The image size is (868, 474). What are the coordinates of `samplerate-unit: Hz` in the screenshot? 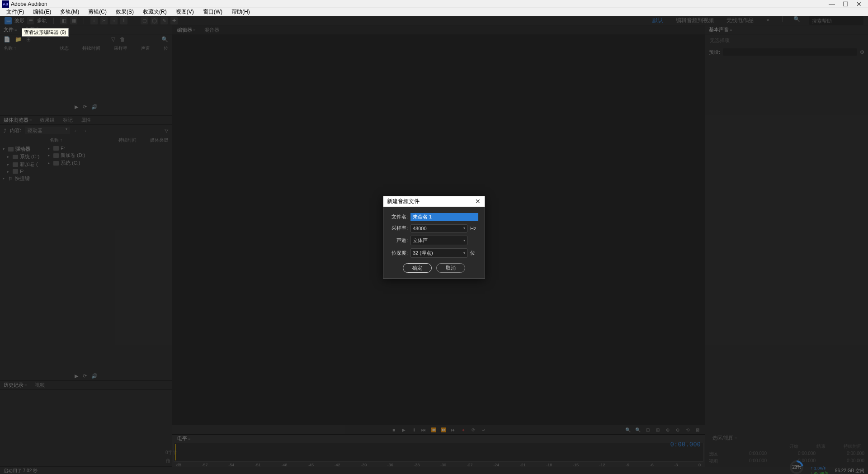 It's located at (474, 228).